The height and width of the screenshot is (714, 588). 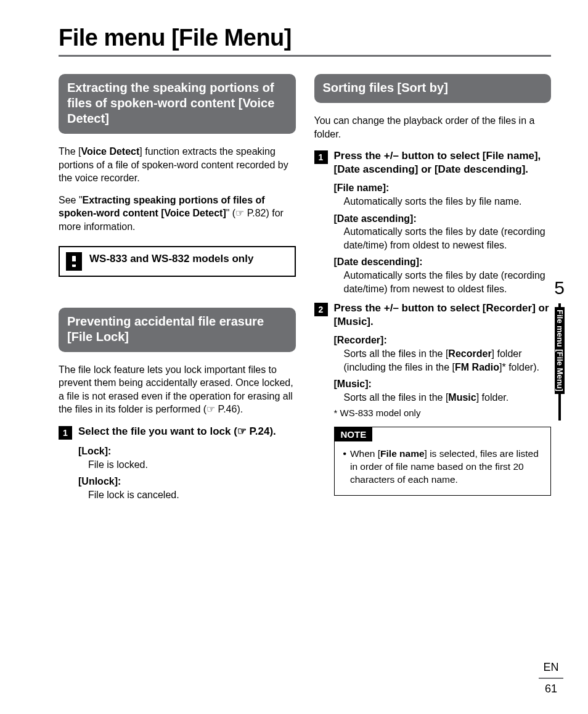 I want to click on chapter-number: 5, so click(x=560, y=288).